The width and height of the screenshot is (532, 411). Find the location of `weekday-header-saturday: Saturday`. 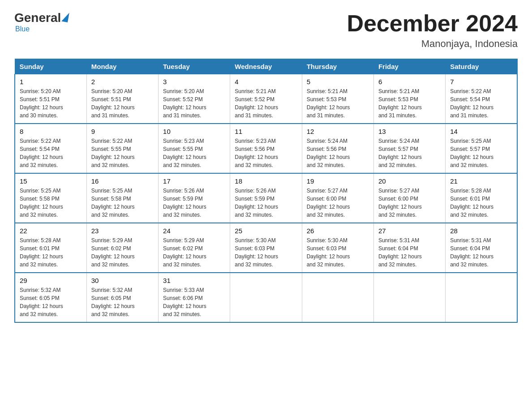

weekday-header-saturday: Saturday is located at coordinates (481, 67).